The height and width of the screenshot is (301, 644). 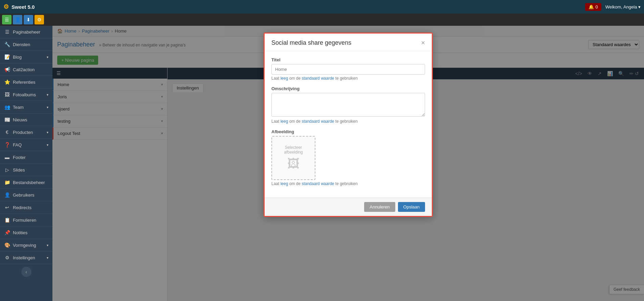 What do you see at coordinates (26, 132) in the screenshot?
I see `sidebar-item-producten: € Producten` at bounding box center [26, 132].